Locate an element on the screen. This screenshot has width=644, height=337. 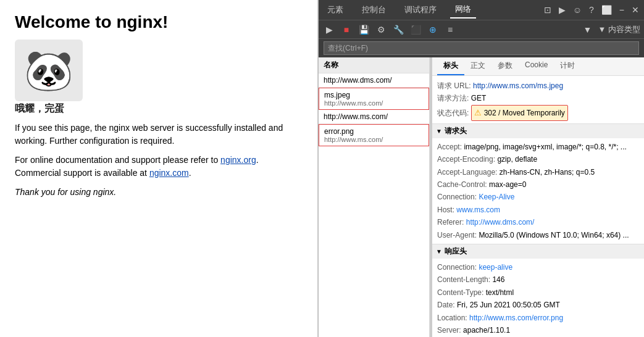
tab-console: 控制台 is located at coordinates (374, 10).